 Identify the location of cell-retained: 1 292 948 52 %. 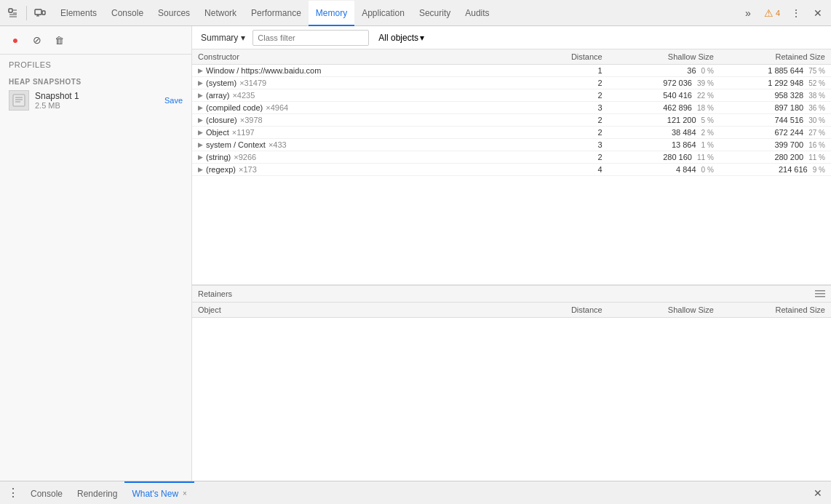
(776, 83).